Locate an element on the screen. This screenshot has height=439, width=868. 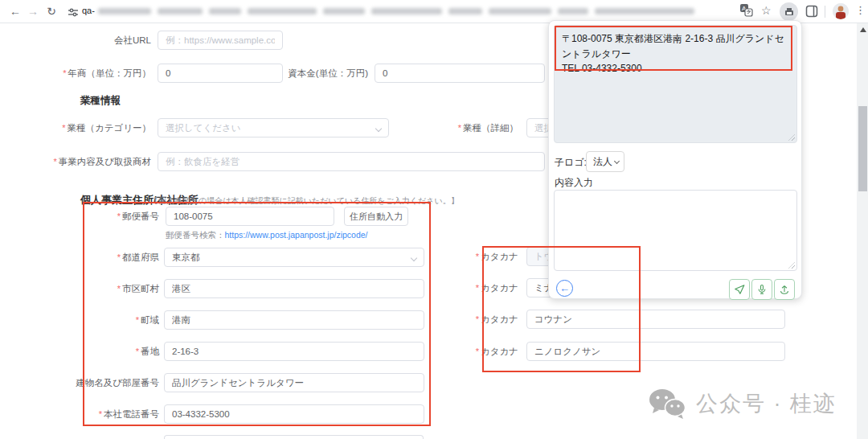
scrollbar-up-arrow-icon is located at coordinates (863, 30).